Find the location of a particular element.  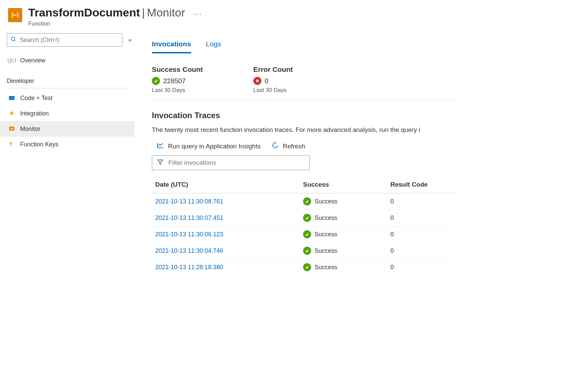

filter-invocations-box is located at coordinates (231, 163).